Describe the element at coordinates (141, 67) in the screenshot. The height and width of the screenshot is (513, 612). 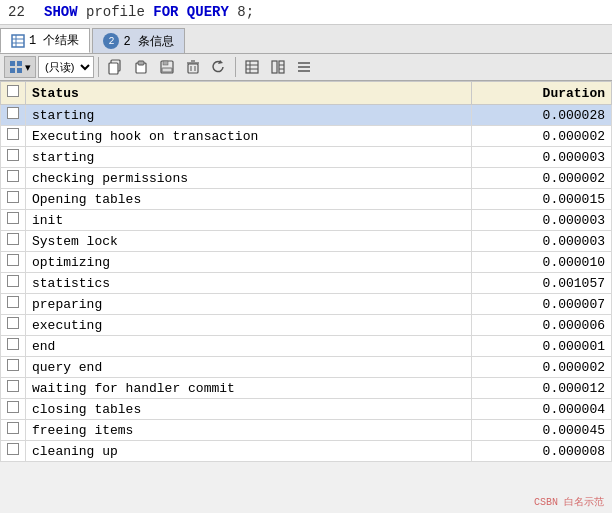
I see `paste-icon` at that location.